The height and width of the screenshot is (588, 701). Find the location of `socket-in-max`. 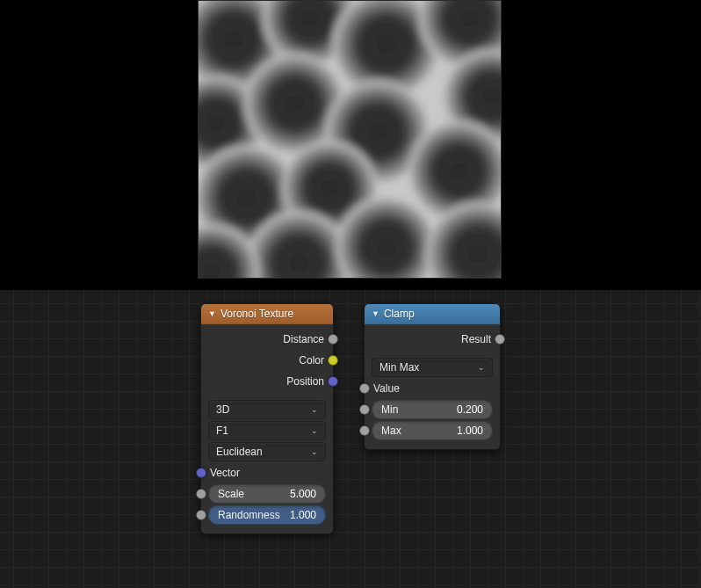

socket-in-max is located at coordinates (365, 431).